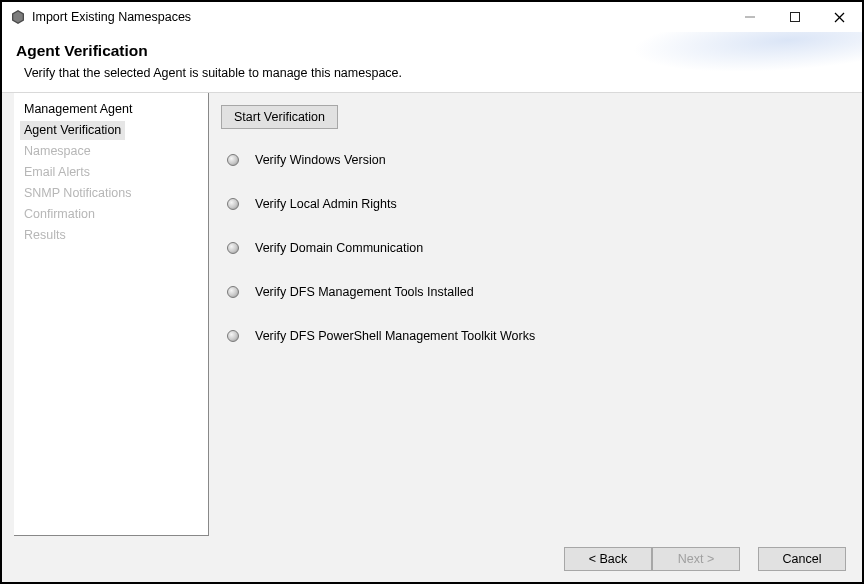 Image resolution: width=864 pixels, height=584 pixels. What do you see at coordinates (112, 17) in the screenshot?
I see `window-title: Import Existing Namespaces` at bounding box center [112, 17].